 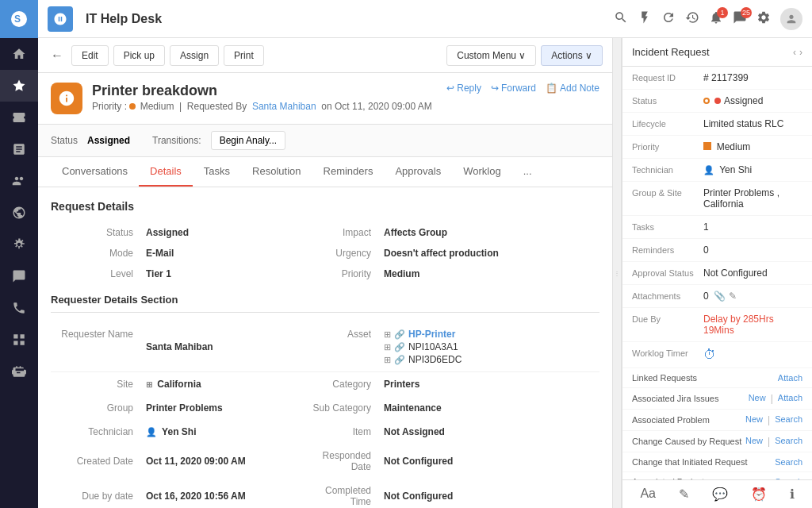 What do you see at coordinates (668, 78) in the screenshot?
I see `request-id-label: Request ID` at bounding box center [668, 78].